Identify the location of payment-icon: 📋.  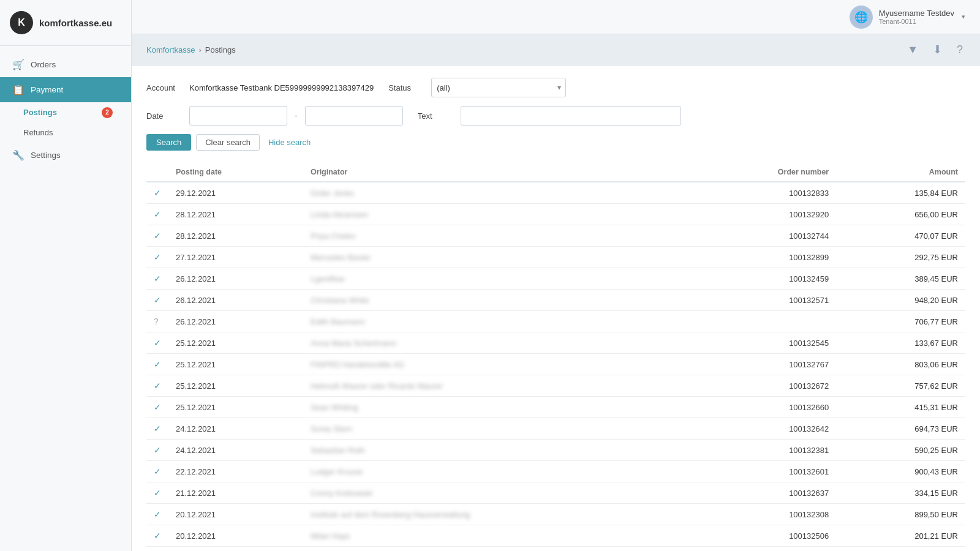
(18, 89).